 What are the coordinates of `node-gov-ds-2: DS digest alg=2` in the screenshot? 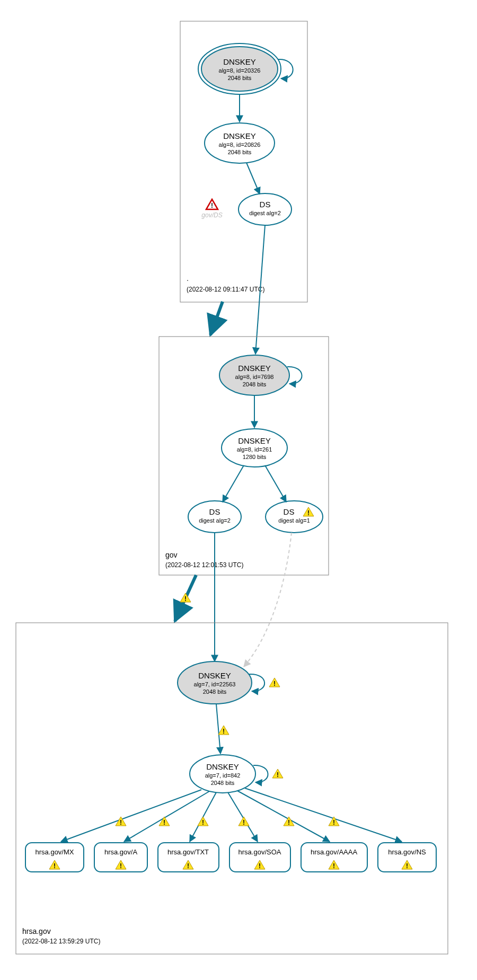 It's located at (215, 517).